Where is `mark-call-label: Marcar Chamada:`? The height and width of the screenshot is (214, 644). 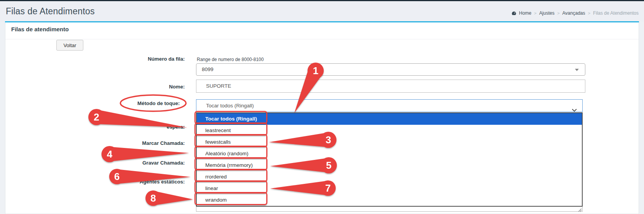
mark-call-label: Marcar Chamada: is located at coordinates (127, 143).